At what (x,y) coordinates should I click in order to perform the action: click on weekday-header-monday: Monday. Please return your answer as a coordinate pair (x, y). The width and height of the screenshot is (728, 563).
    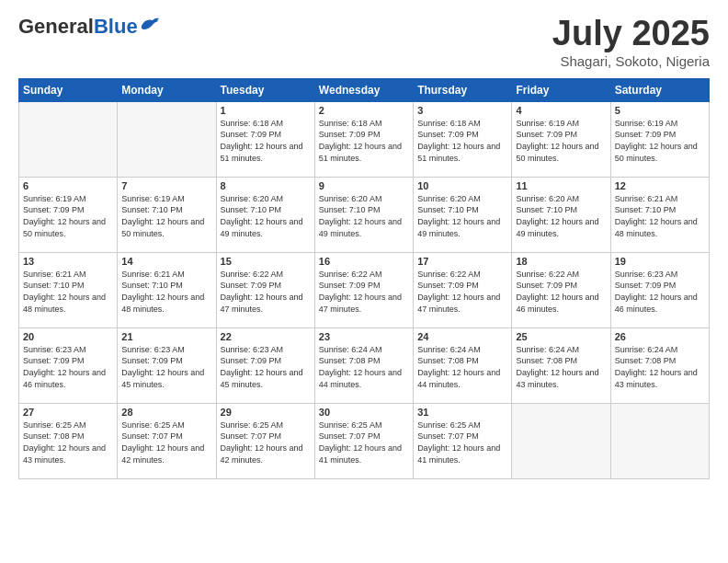
    Looking at the image, I should click on (167, 90).